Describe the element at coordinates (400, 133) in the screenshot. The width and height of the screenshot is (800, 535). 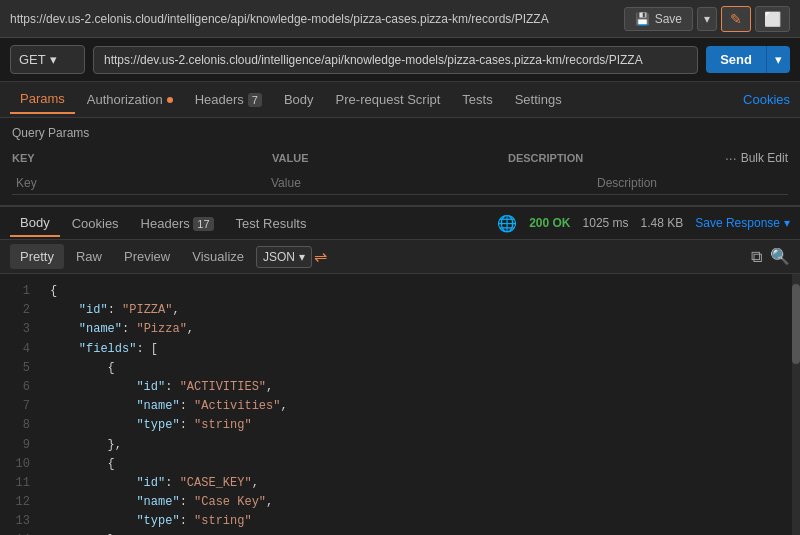
I see `query-params-title: Query Params` at that location.